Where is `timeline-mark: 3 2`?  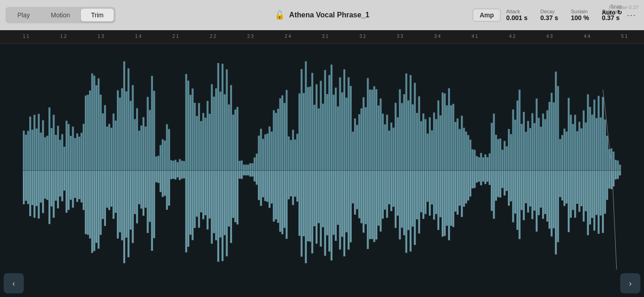
timeline-mark: 3 2 is located at coordinates (363, 37).